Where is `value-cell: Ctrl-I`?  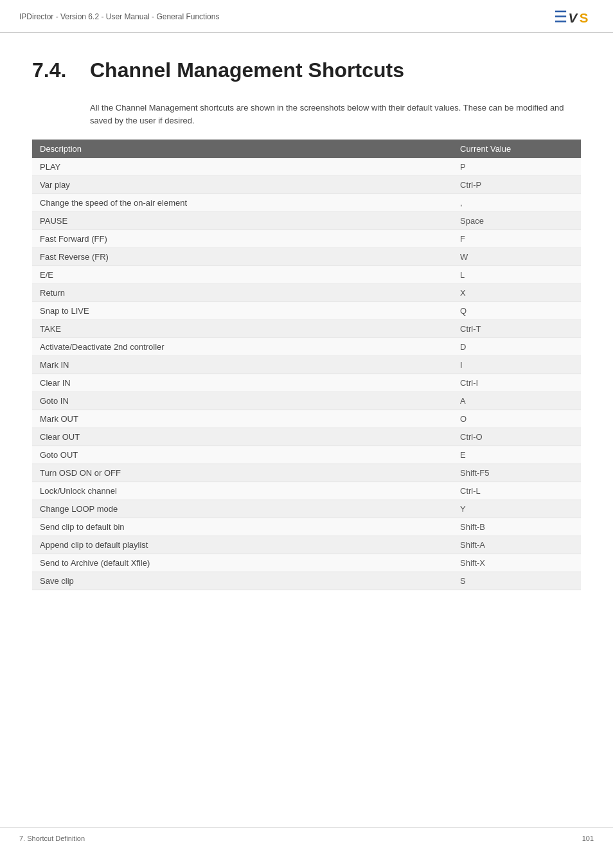 value-cell: Ctrl-I is located at coordinates (517, 383).